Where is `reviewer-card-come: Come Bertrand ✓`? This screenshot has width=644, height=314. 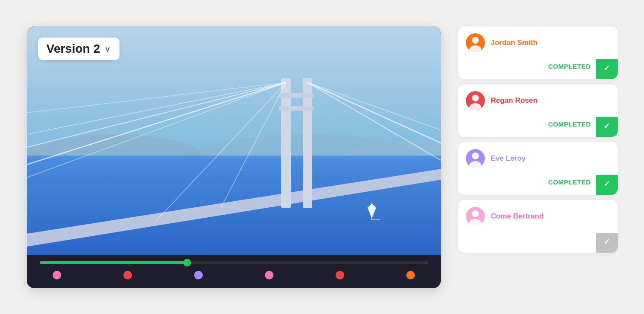 reviewer-card-come: Come Bertrand ✓ is located at coordinates (538, 226).